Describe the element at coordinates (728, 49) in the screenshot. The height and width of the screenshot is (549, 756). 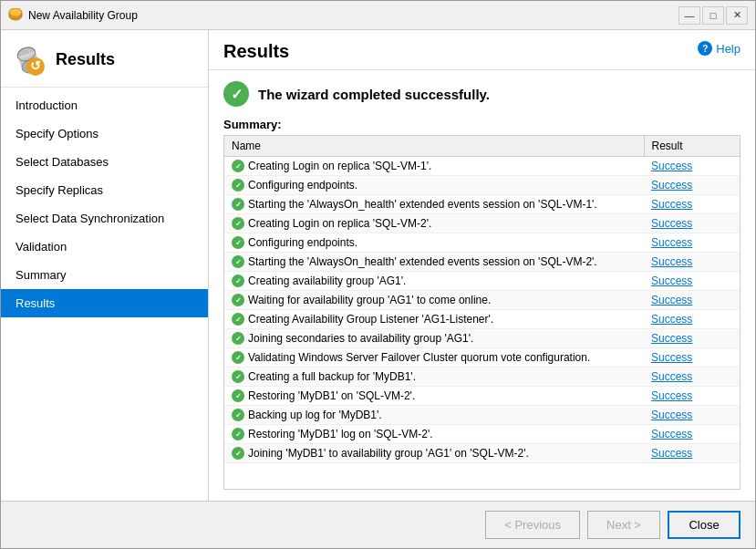
I see `help-label: Help` at that location.